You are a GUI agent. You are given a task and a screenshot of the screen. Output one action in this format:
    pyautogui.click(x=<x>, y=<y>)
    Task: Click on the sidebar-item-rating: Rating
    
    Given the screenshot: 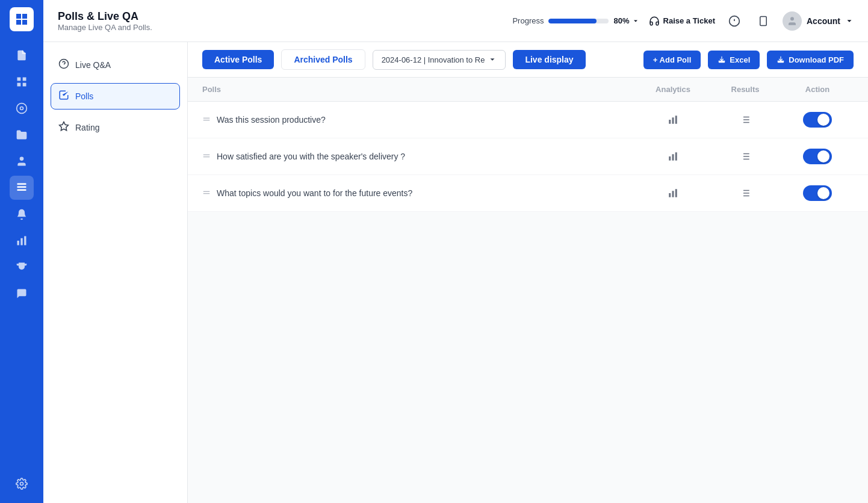 What is the action you would take?
    pyautogui.click(x=116, y=128)
    